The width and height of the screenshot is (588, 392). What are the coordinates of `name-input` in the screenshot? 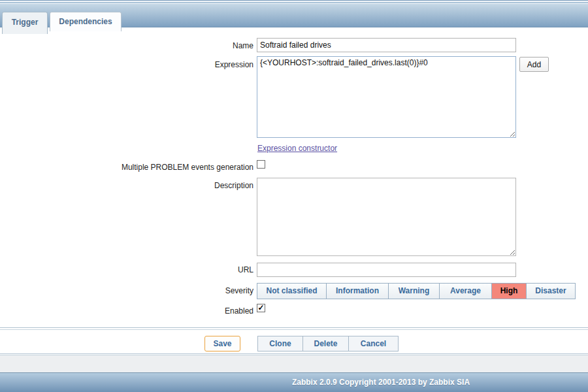 It's located at (387, 45).